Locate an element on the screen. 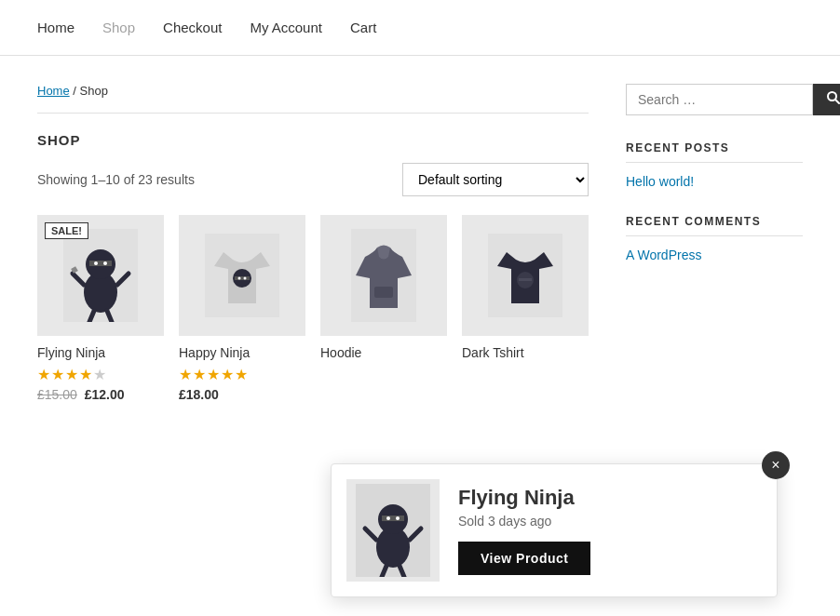 The height and width of the screenshot is (616, 840). product-price-new-1: £12.00 is located at coordinates (104, 395).